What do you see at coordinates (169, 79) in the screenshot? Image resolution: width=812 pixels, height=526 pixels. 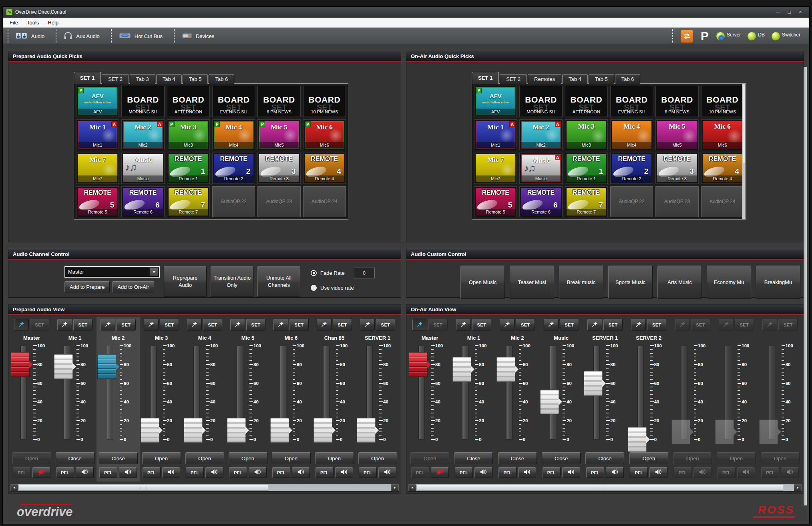 I see `prepared-tab-tab-4: Tab 4` at bounding box center [169, 79].